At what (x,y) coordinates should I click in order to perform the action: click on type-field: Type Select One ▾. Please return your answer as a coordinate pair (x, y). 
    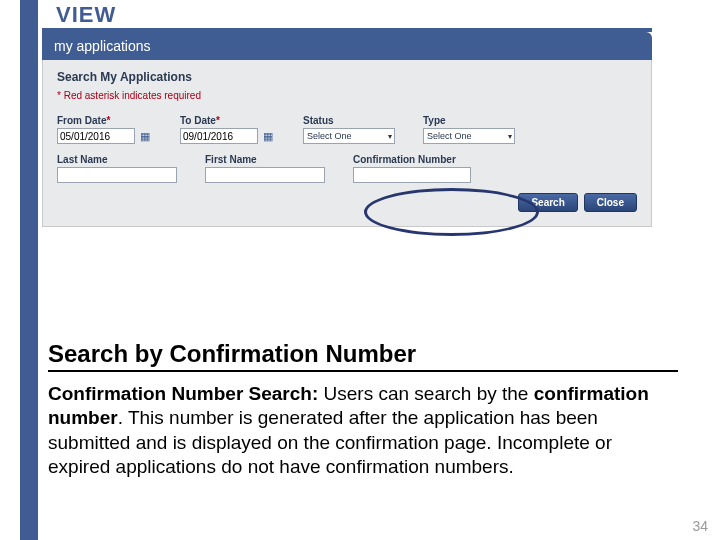
    Looking at the image, I should click on (469, 130).